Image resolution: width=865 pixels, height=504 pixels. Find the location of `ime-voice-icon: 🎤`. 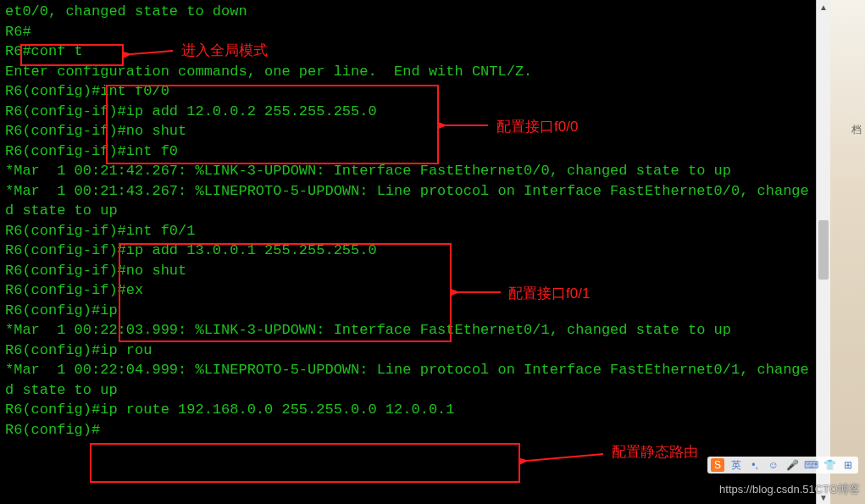

ime-voice-icon: 🎤 is located at coordinates (792, 465).